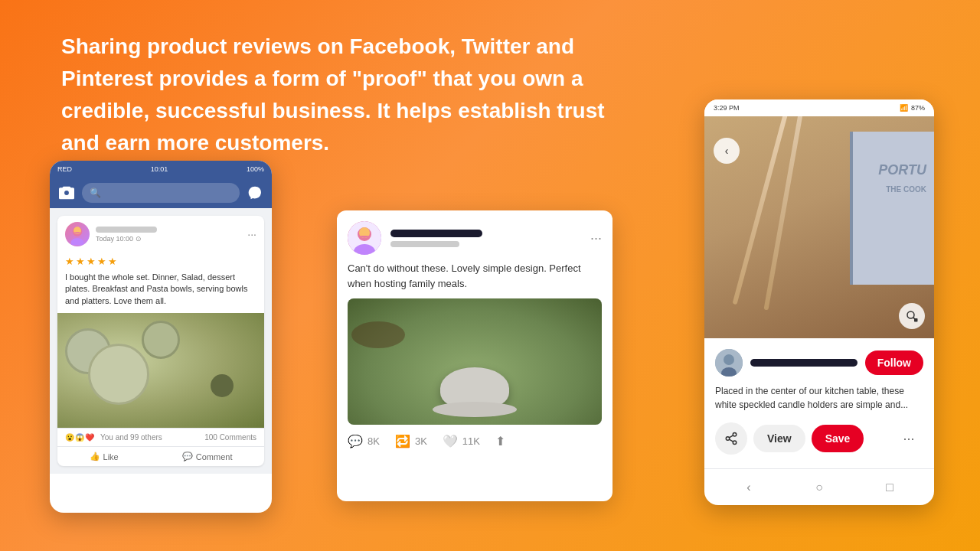 The height and width of the screenshot is (551, 980). What do you see at coordinates (161, 169) in the screenshot?
I see `fb-statusbar: RED 10:01 100%` at bounding box center [161, 169].